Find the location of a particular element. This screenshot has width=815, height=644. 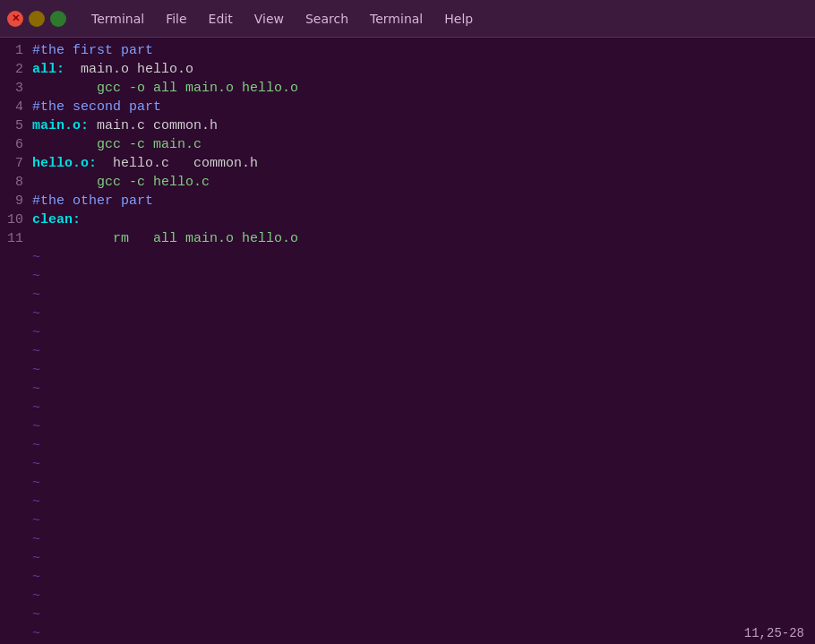

menu-terminal: Terminal is located at coordinates (118, 19).